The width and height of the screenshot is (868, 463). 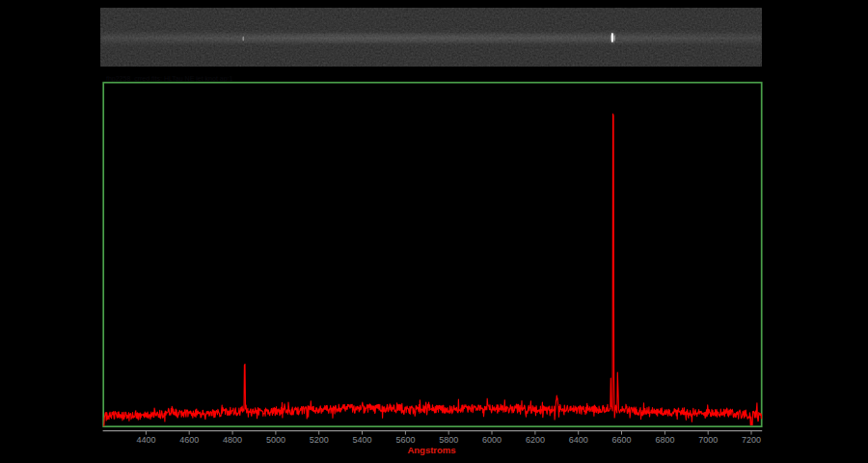 What do you see at coordinates (232, 440) in the screenshot?
I see `svg-text: 4800` at bounding box center [232, 440].